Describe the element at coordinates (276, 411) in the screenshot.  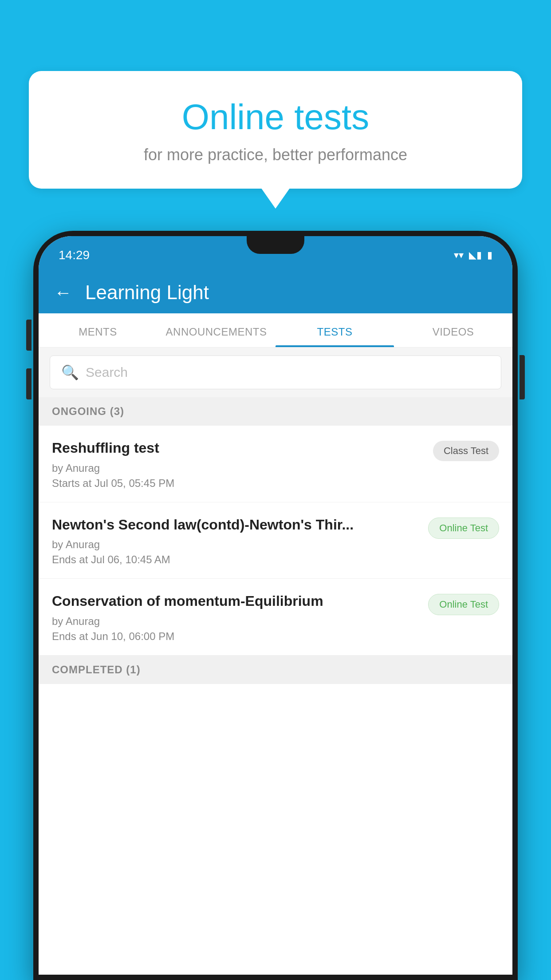
I see `ongoing-section-label: ONGOING (3)` at that location.